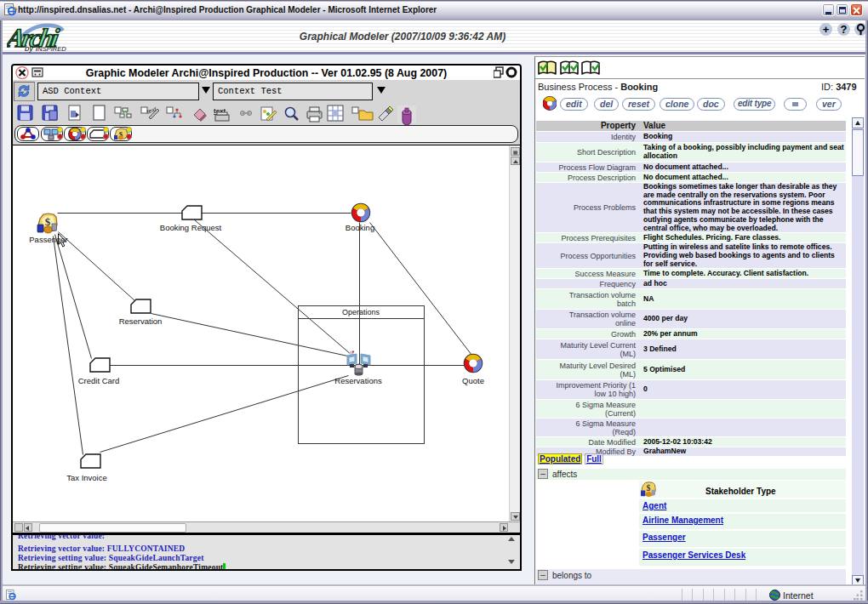 This screenshot has height=604, width=868. Describe the element at coordinates (358, 381) in the screenshot. I see `svg-text: Reservations` at that location.